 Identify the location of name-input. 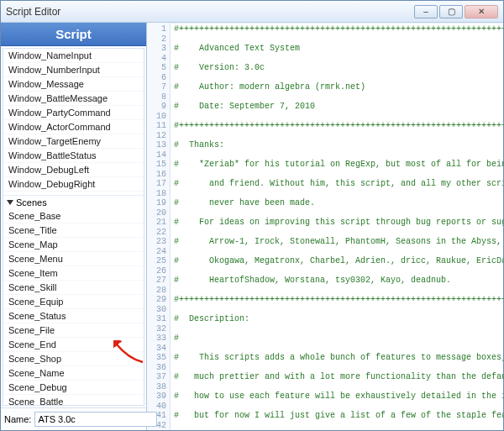
(96, 419).